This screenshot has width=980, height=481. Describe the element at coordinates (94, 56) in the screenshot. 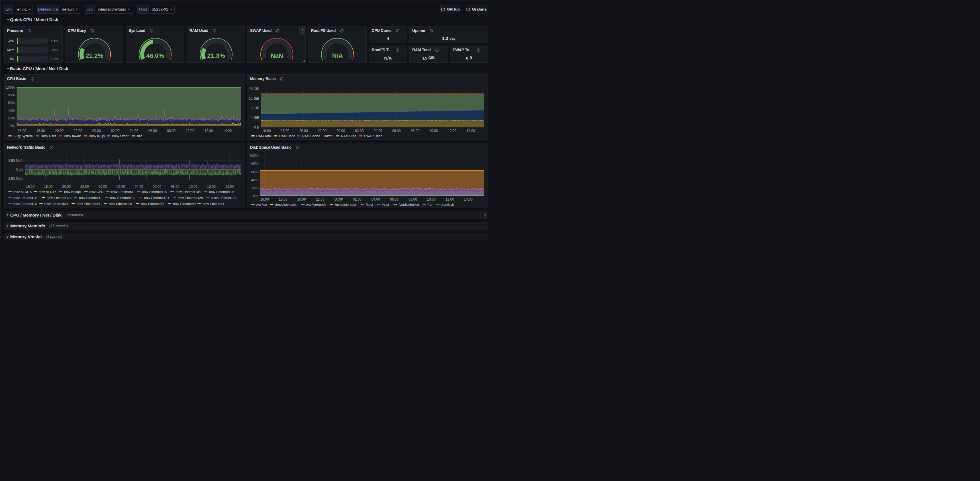

I see `svg-text: 21.2%` at that location.